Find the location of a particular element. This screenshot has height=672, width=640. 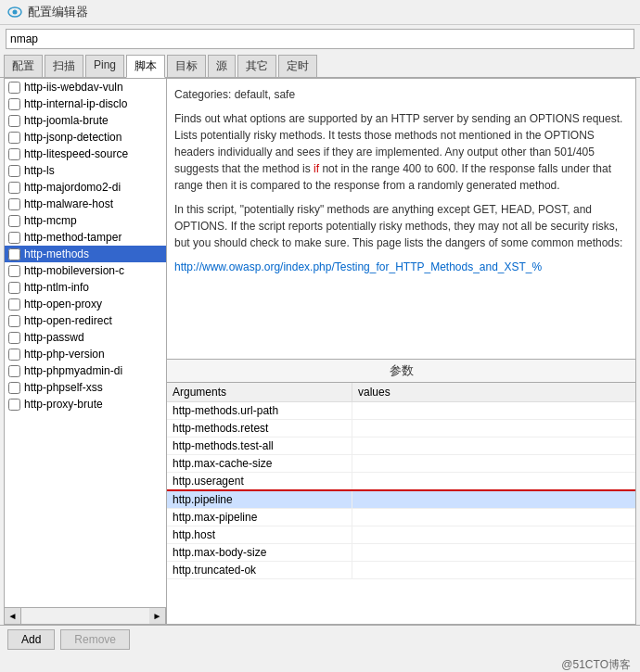

param-arg: http.truncated-ok is located at coordinates (260, 570).